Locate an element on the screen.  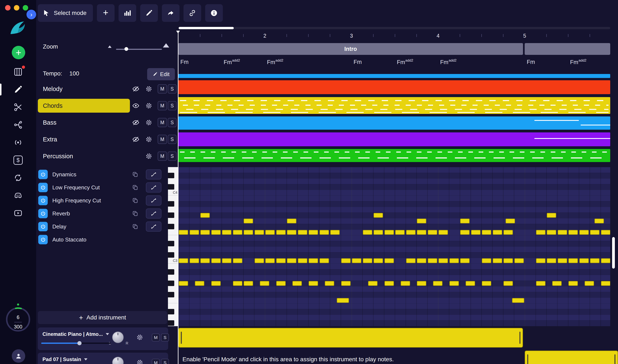
rail-item-sync is located at coordinates (18, 178).